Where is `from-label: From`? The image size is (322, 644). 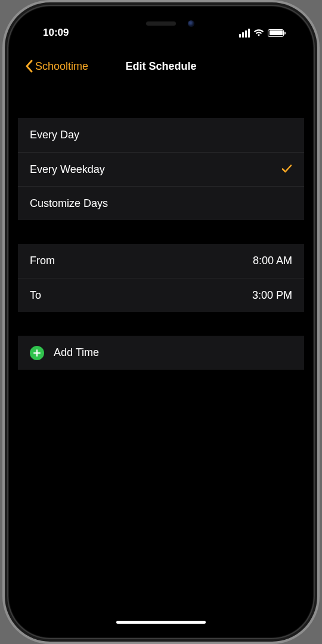
from-label: From is located at coordinates (42, 261).